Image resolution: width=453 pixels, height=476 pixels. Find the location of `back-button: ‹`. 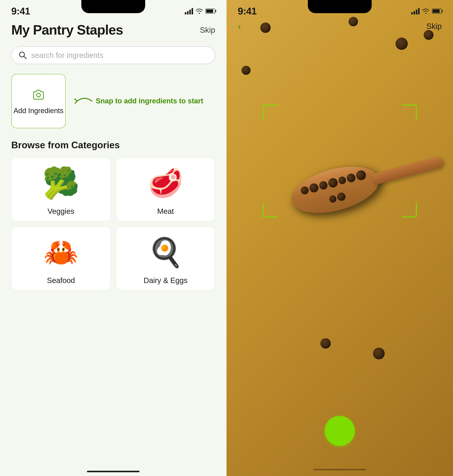

back-button: ‹ is located at coordinates (240, 26).